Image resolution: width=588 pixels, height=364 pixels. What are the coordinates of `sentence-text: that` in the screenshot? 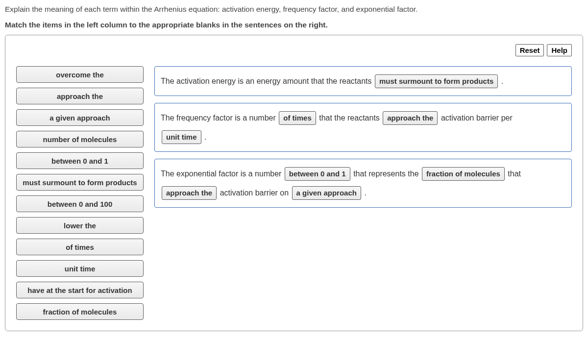 It's located at (514, 173).